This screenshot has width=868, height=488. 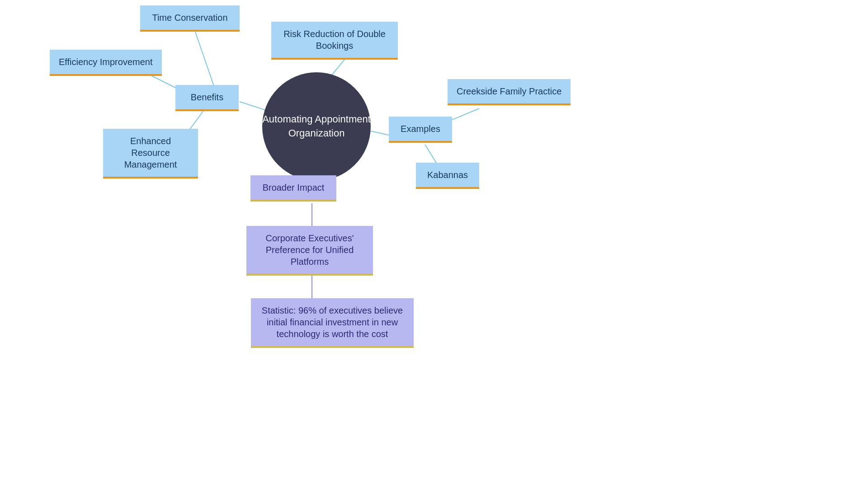 I want to click on benefits-node: Benefits, so click(x=207, y=98).